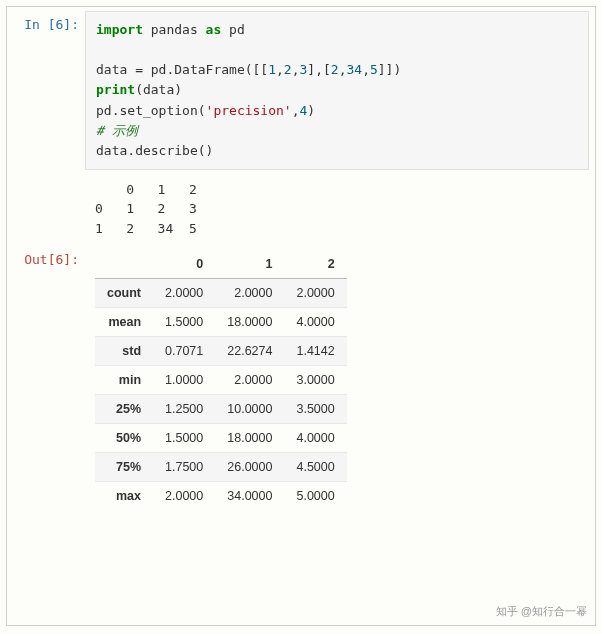 This screenshot has width=602, height=634. Describe the element at coordinates (250, 468) in the screenshot. I see `table-cell: 26.0000` at that location.